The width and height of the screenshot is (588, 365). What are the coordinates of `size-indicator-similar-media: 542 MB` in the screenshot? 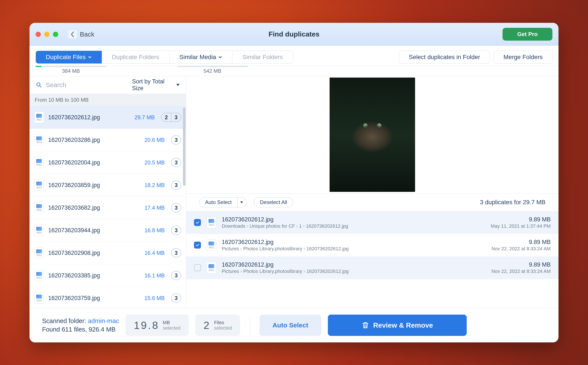 It's located at (212, 70).